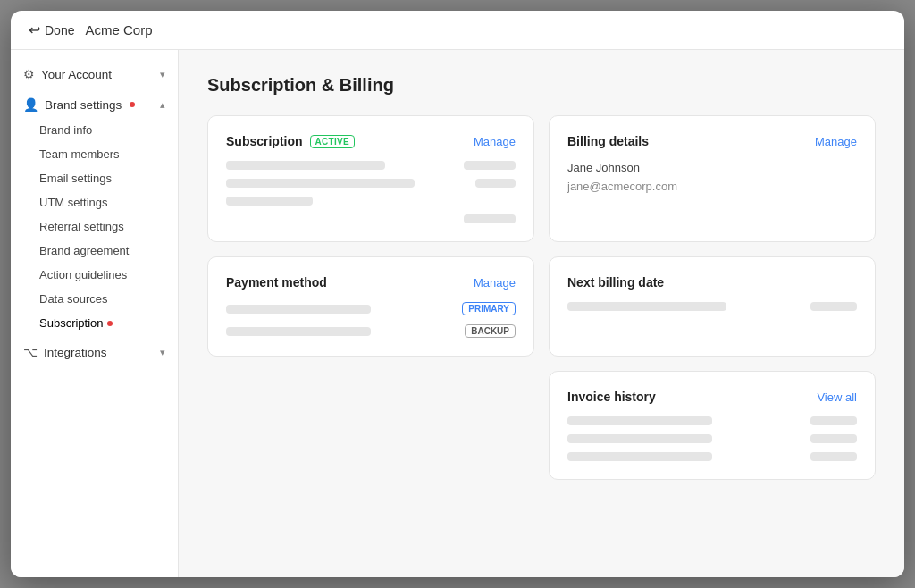 This screenshot has height=588, width=915. Describe the element at coordinates (109, 130) in the screenshot. I see `sidebar-item-brand-info: Brand info` at that location.